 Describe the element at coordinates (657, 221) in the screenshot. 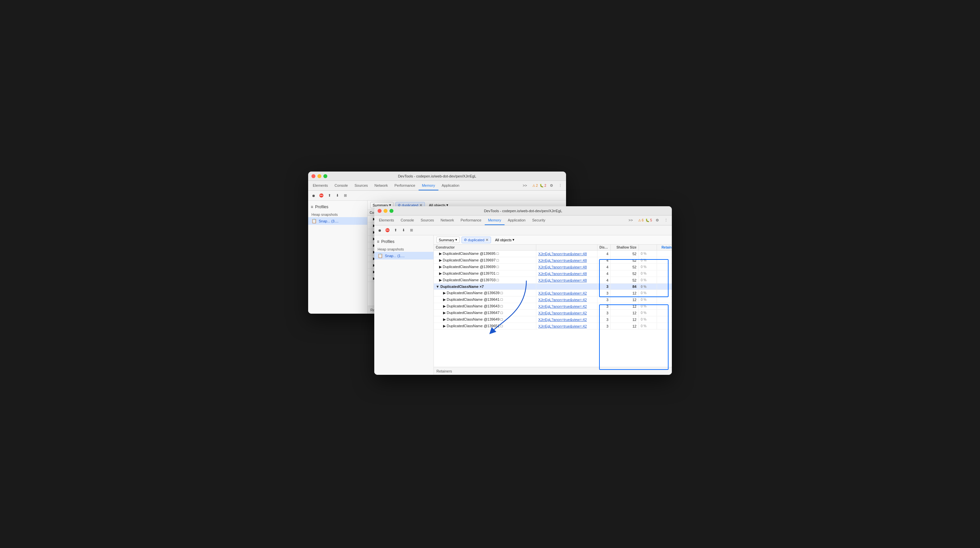

I see `settings-icon-front: ⚙` at that location.